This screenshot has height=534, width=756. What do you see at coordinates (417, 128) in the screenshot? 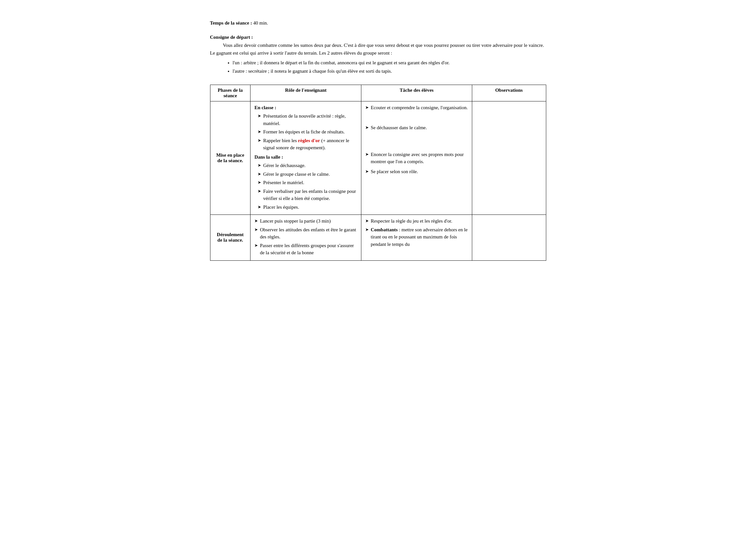
I see `tache-item: ➤ Se déchausser dans le calme.` at bounding box center [417, 128].